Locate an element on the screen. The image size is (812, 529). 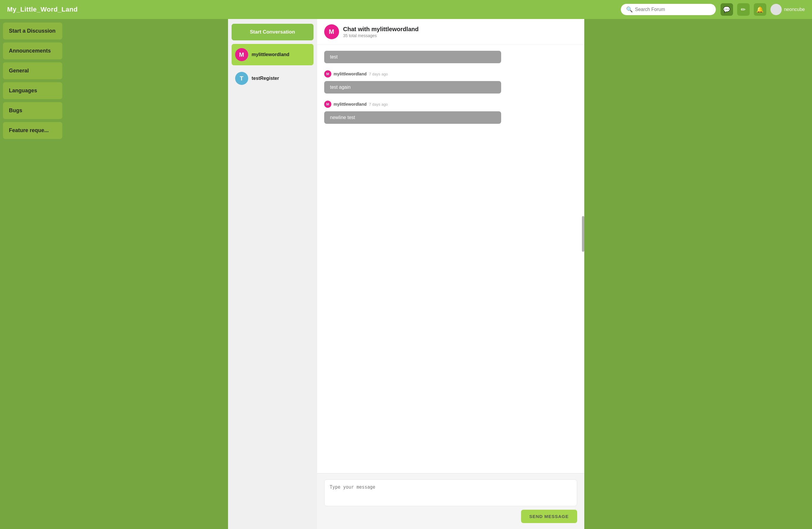
message-bubble-3: newline test is located at coordinates (413, 117).